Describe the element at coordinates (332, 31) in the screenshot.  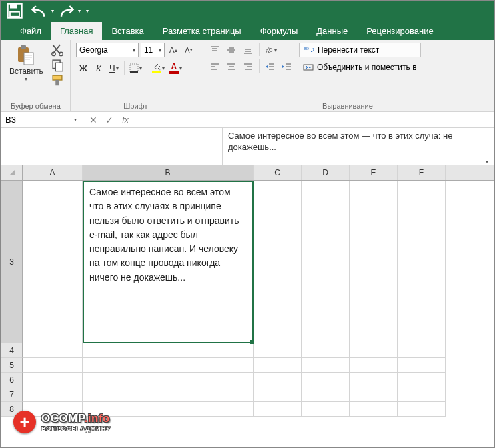
I see `tab-data: Данные` at that location.